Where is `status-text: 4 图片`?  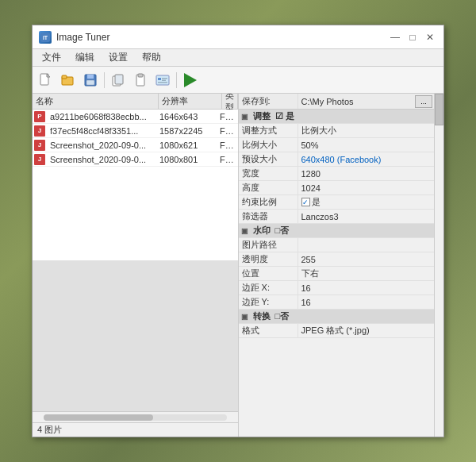
status-text: 4 图片 is located at coordinates (49, 430).